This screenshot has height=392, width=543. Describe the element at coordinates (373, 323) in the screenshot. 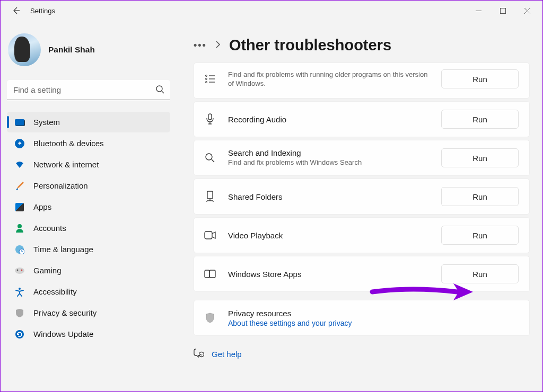

I see `privacy-link: About these settings and your privacy` at that location.